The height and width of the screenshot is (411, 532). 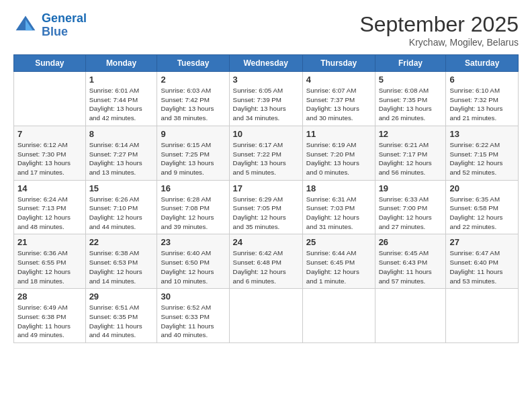 I want to click on day-info: Sunrise: 6:26 AM Sunset: 7:10 PM Dayligh…, so click(x=122, y=214).